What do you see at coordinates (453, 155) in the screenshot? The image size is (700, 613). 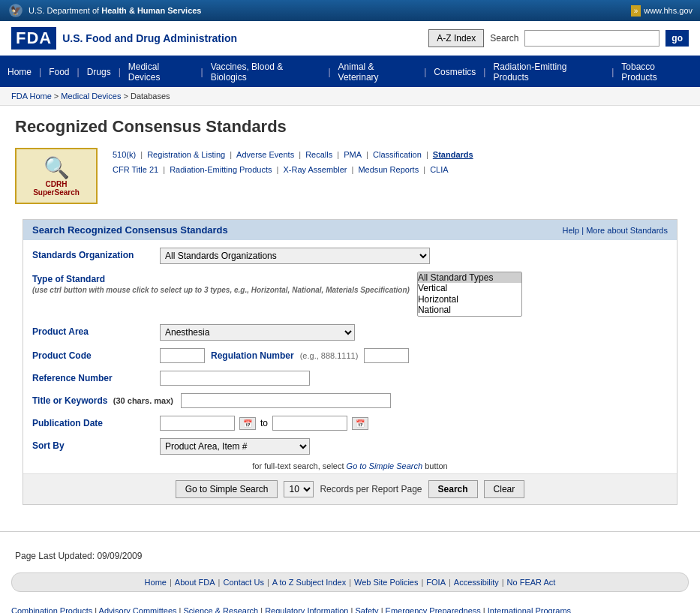 I see `cdrh-link-standards: Standards` at bounding box center [453, 155].